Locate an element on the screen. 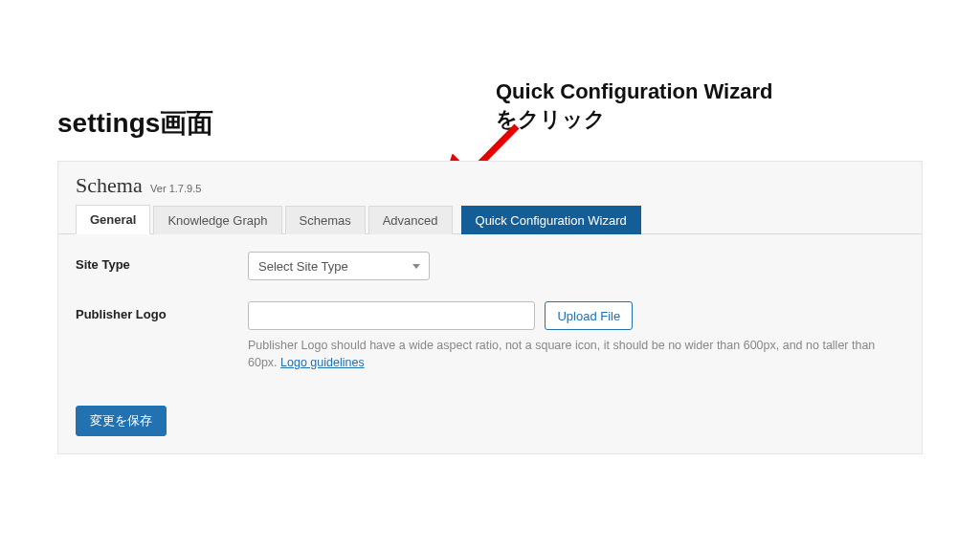 This screenshot has width=980, height=551. tab-knowledge-graph: Knowledge Graph is located at coordinates (217, 220).